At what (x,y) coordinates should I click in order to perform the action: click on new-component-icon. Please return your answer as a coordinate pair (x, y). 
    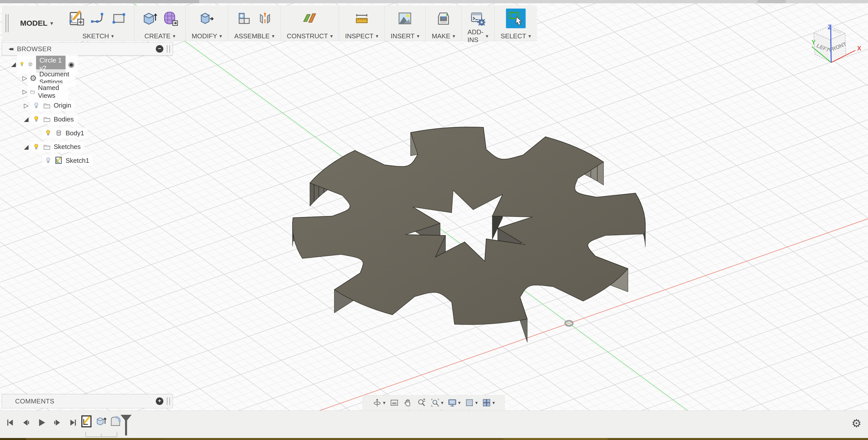
    Looking at the image, I should click on (244, 18).